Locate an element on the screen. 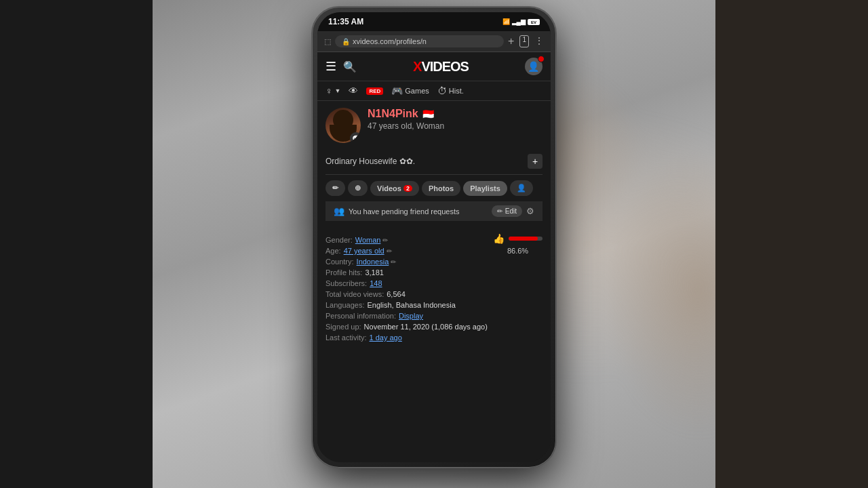  battery-icon: EV is located at coordinates (534, 22).